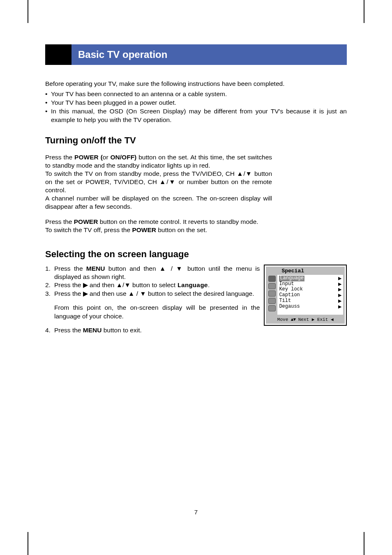 Image resolution: width=392 pixels, height=555 pixels. What do you see at coordinates (323, 320) in the screenshot?
I see `osd-footer-exit: Exit` at bounding box center [323, 320].